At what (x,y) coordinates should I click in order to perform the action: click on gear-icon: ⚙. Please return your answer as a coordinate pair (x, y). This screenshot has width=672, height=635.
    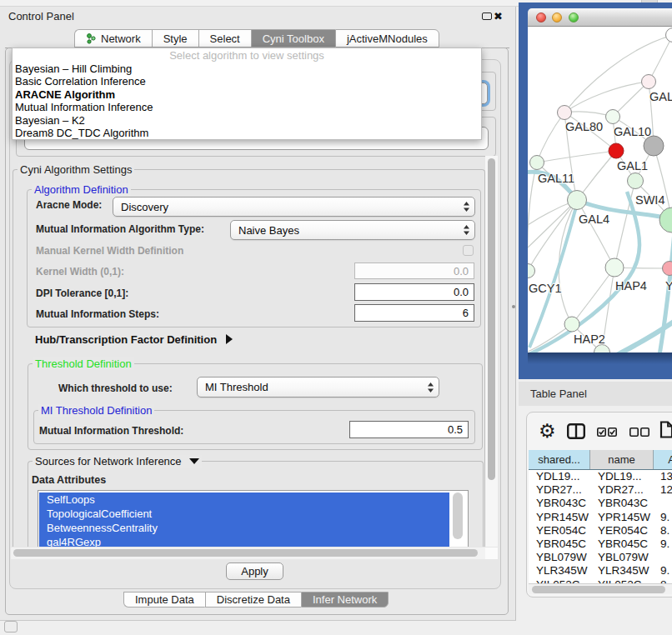
    Looking at the image, I should click on (547, 432).